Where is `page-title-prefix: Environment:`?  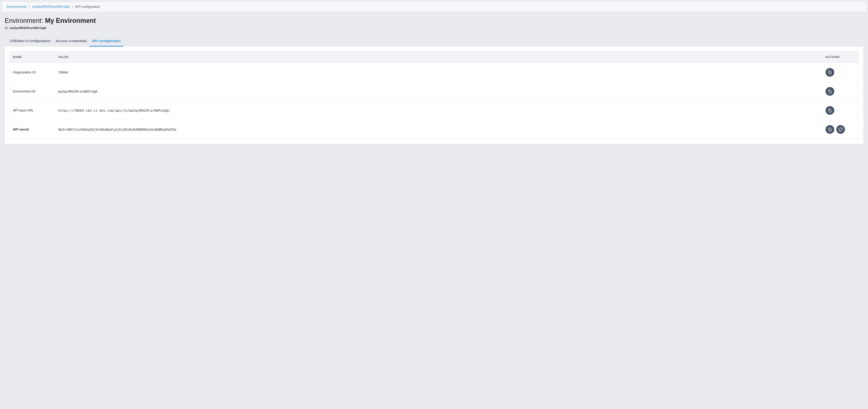 page-title-prefix: Environment: is located at coordinates (25, 21).